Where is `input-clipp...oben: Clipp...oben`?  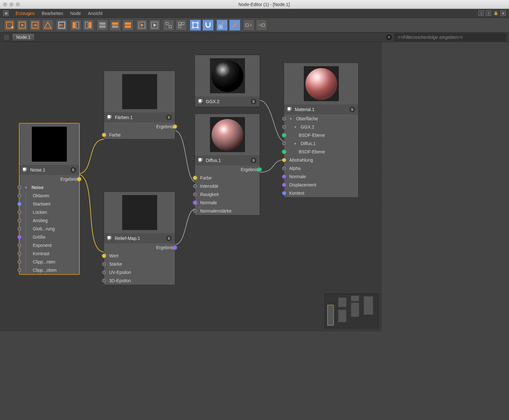 input-clipp...oben: Clipp...oben is located at coordinates (49, 270).